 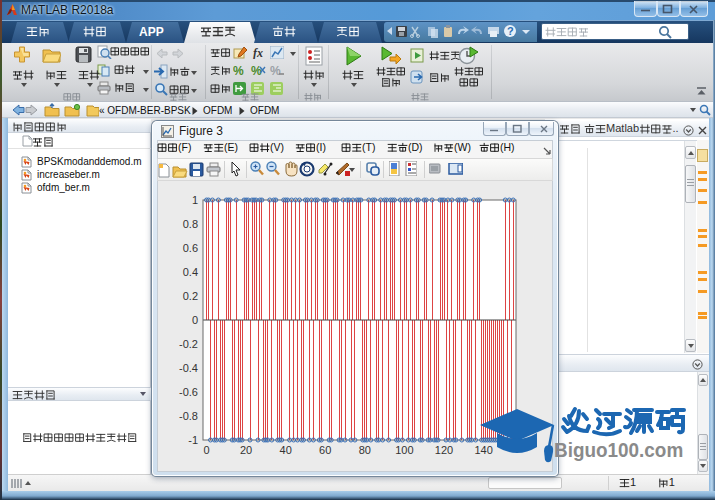 I want to click on svg-text: Matlab, so click(x=622, y=128).